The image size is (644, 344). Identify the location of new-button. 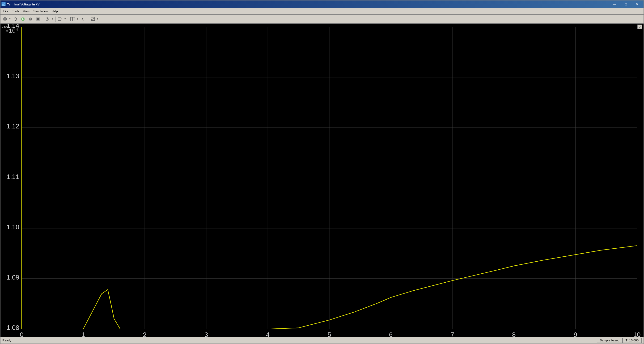
(5, 19).